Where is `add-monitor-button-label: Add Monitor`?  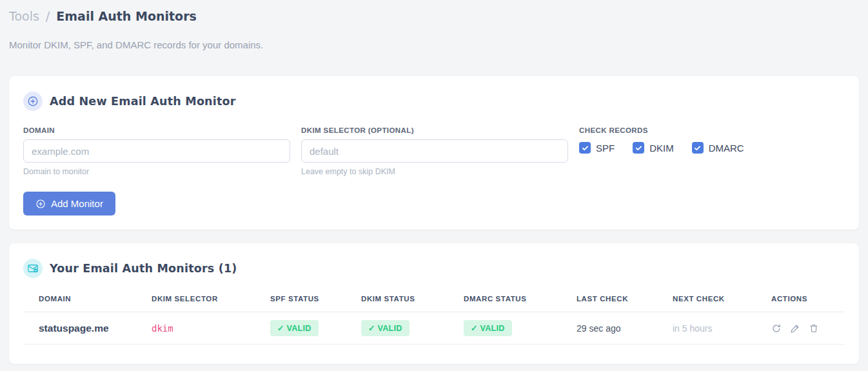
add-monitor-button-label: Add Monitor is located at coordinates (77, 204).